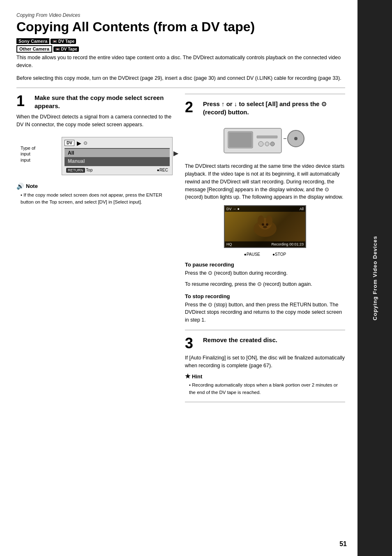 This screenshot has width=392, height=556. I want to click on menu-item-all: All, so click(117, 153).